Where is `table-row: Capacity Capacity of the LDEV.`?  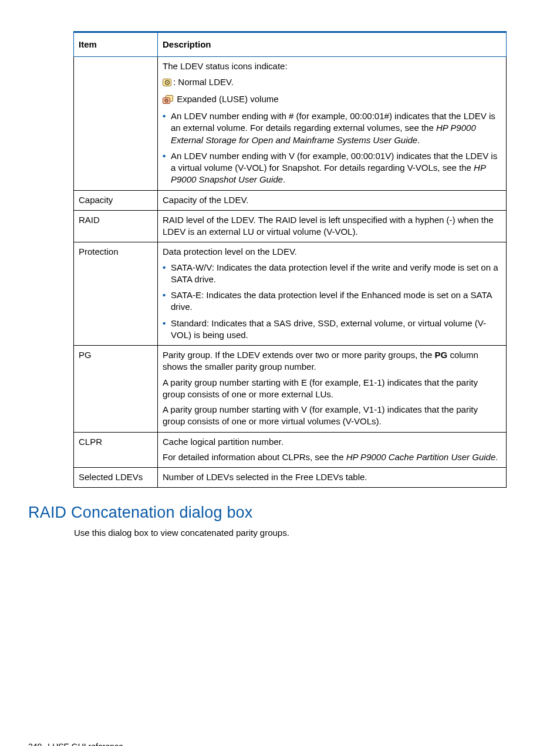
table-row: Capacity Capacity of the LDEV. is located at coordinates (290, 200).